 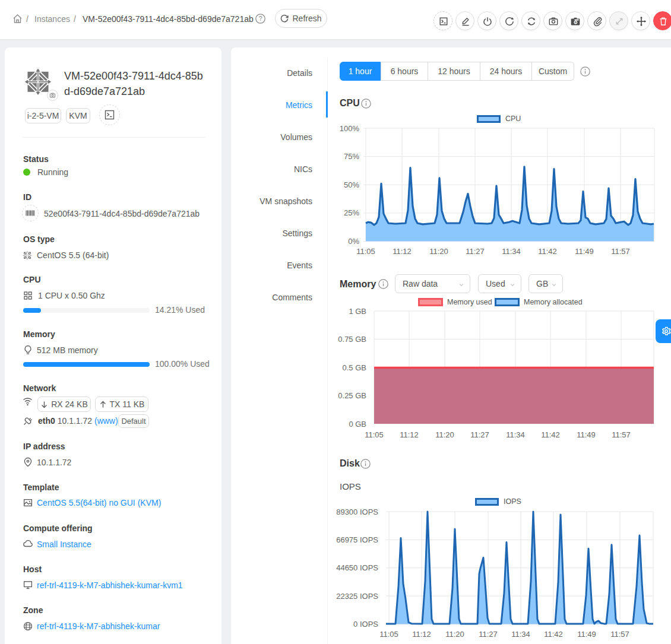 What do you see at coordinates (366, 624) in the screenshot?
I see `svg-text: 0 IOPS` at bounding box center [366, 624].